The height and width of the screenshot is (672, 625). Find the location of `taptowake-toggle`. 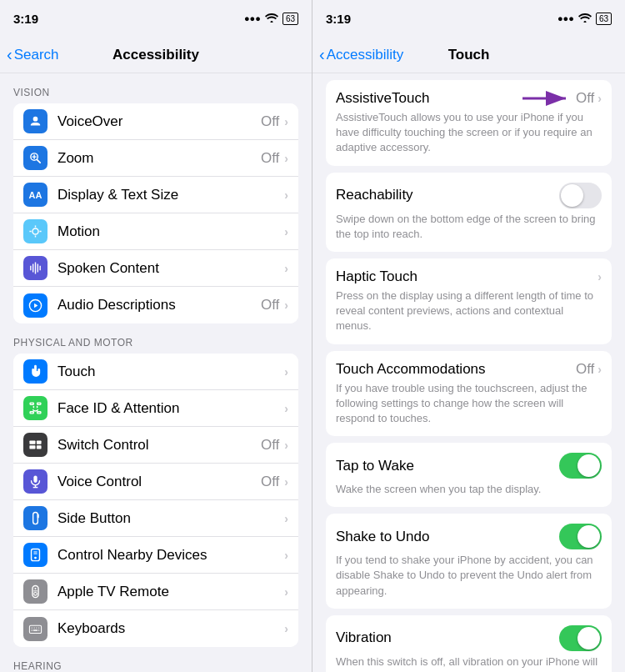

taptowake-toggle is located at coordinates (580, 465).